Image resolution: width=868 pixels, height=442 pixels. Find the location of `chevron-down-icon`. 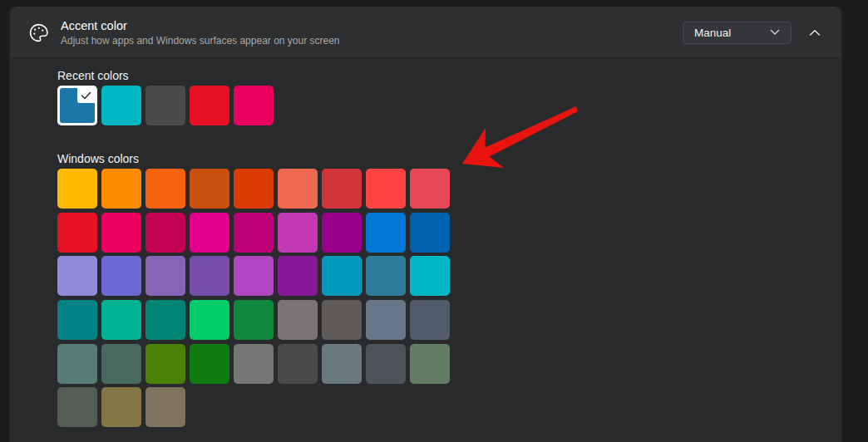

chevron-down-icon is located at coordinates (780, 32).